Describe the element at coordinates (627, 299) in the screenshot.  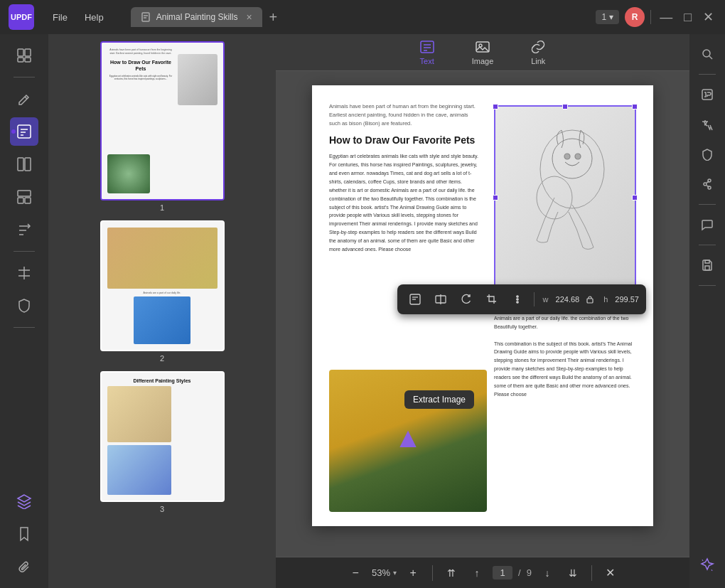
I see `height-value: 299.57` at that location.